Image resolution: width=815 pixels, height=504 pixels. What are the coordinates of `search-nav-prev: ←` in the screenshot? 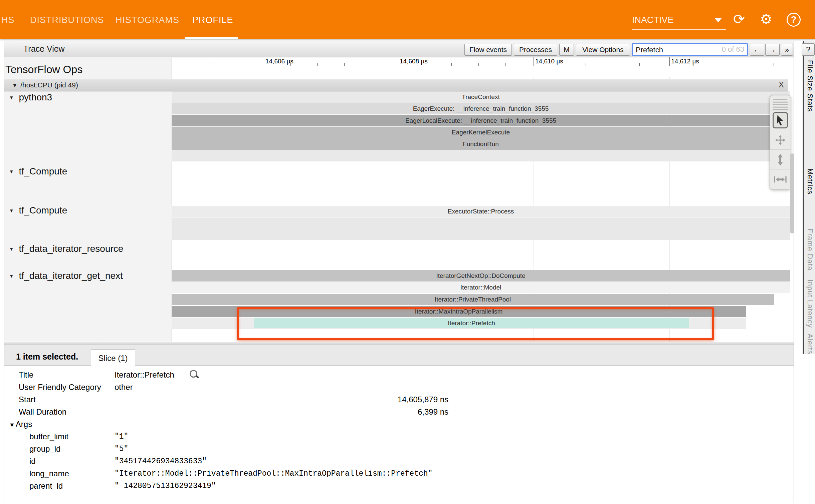 It's located at (757, 50).